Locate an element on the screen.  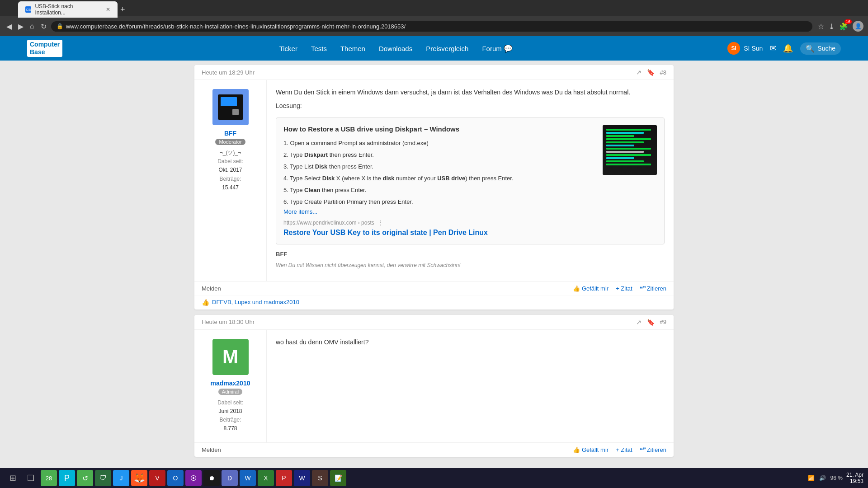
likes-users: DFFVB, Lupex und madmax2010 is located at coordinates (256, 302).